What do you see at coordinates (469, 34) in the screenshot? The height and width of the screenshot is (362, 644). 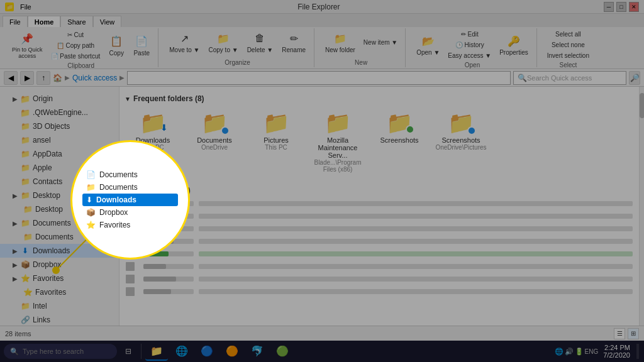 I see `edit-button: ✏ Edit` at bounding box center [469, 34].